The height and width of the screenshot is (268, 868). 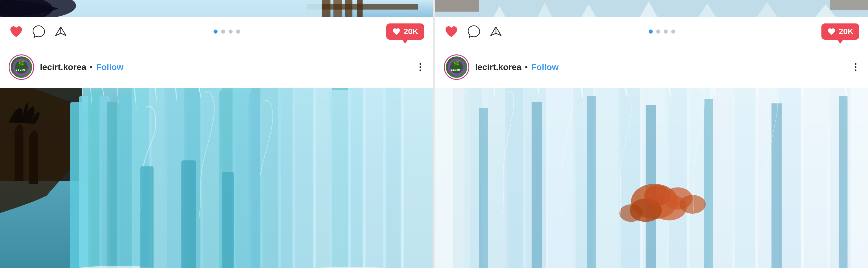 I want to click on top-image-strip-right, so click(x=652, y=8).